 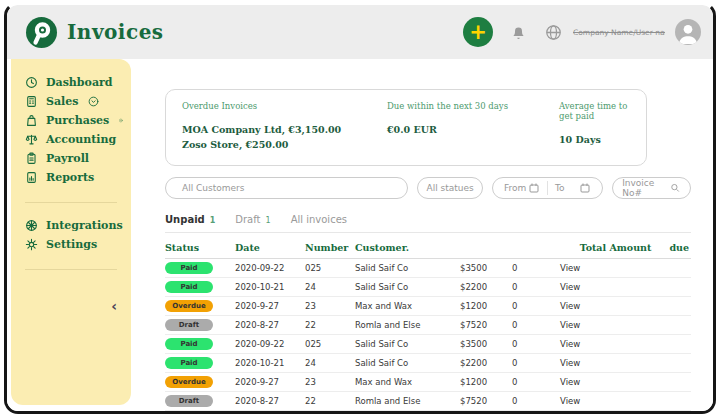 What do you see at coordinates (594, 140) in the screenshot?
I see `avg-time-paid-value: 10 Days` at bounding box center [594, 140].